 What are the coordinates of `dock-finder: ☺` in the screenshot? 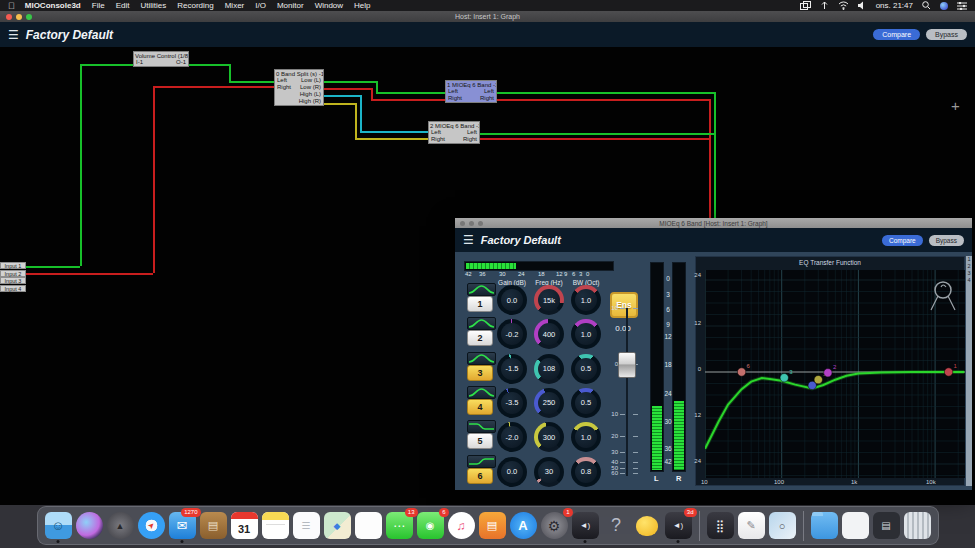 It's located at (58, 526).